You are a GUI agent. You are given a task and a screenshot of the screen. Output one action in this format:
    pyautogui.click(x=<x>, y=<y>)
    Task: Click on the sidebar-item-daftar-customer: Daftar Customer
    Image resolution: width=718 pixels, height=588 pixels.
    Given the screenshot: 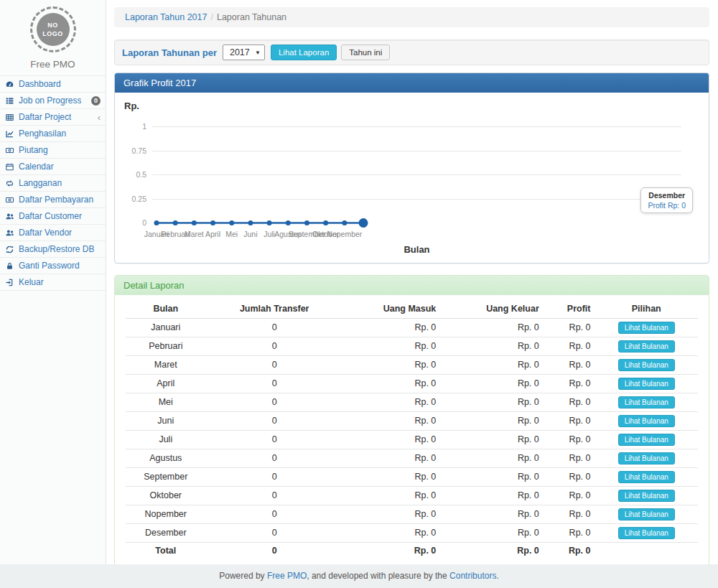 What is the action you would take?
    pyautogui.click(x=53, y=217)
    